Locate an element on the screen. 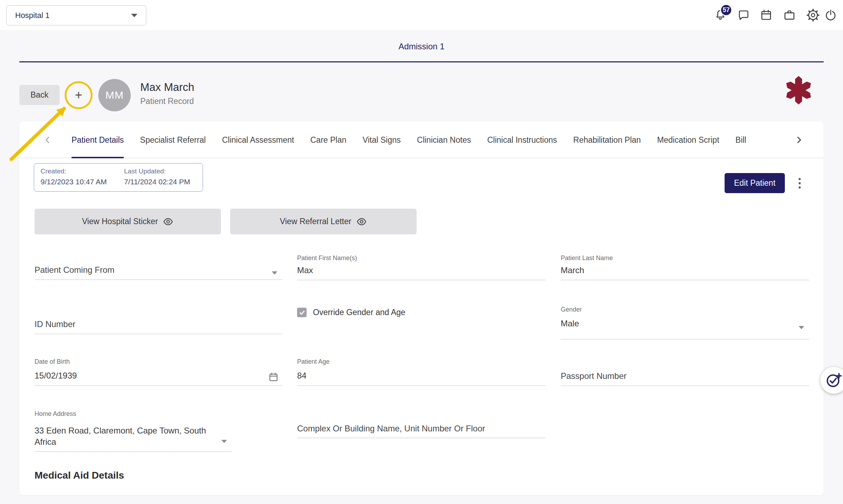 The width and height of the screenshot is (843, 504). avatar: MM is located at coordinates (115, 95).